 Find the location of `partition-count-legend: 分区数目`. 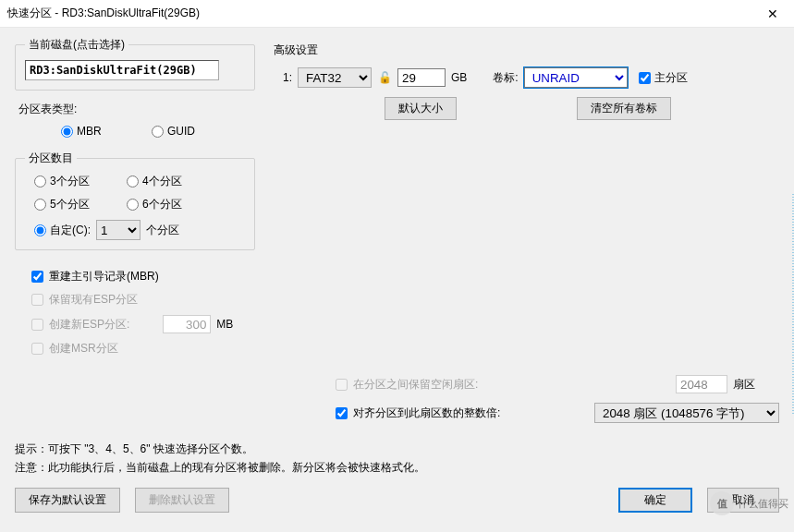

partition-count-legend: 分区数目 is located at coordinates (51, 159).